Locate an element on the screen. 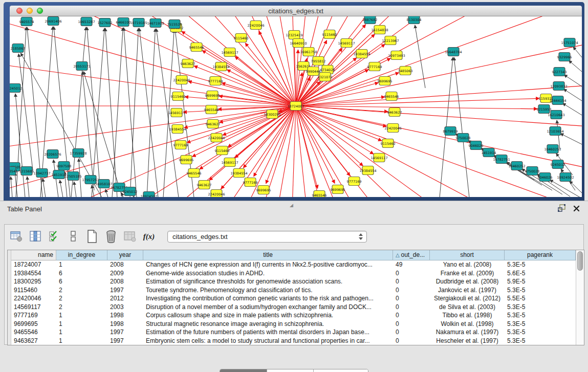 This screenshot has height=372, width=588. graph-node: 20691406 is located at coordinates (53, 21).